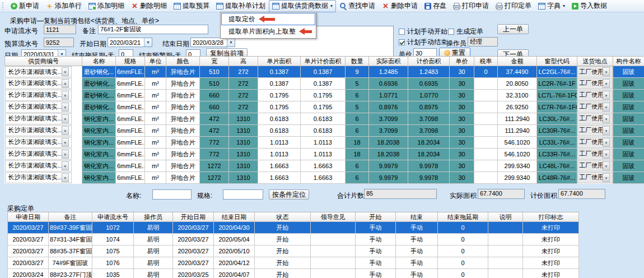 This screenshot has height=278, width=644. Describe the element at coordinates (325, 84) in the screenshot. I see `table-row: 长沙市潇湘玻璃实...▾磨砂钢化...6mmFLE...m²异地合片510272…` at that location.